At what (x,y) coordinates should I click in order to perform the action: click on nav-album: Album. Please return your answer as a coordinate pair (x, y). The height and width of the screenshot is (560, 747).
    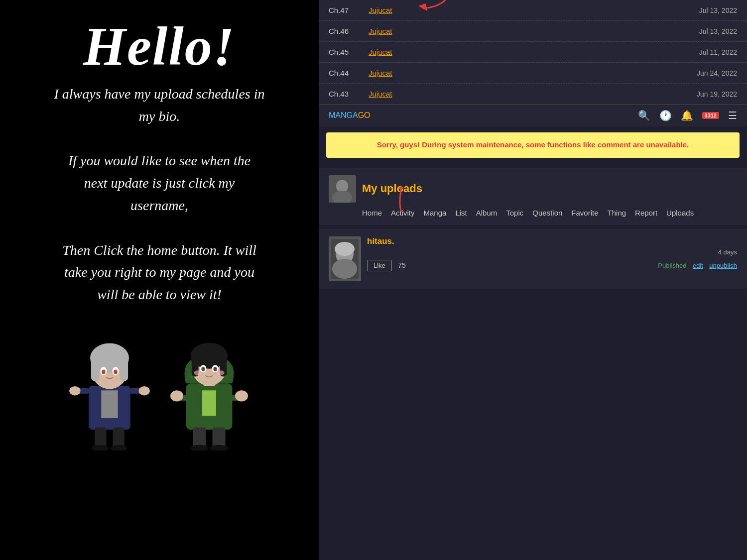
    Looking at the image, I should click on (487, 213).